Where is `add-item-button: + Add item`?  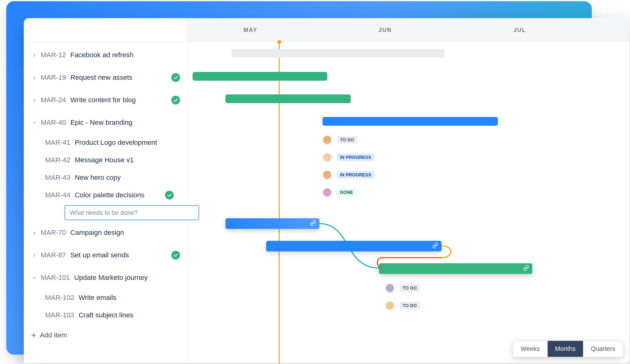
add-item-button: + Add item is located at coordinates (106, 332).